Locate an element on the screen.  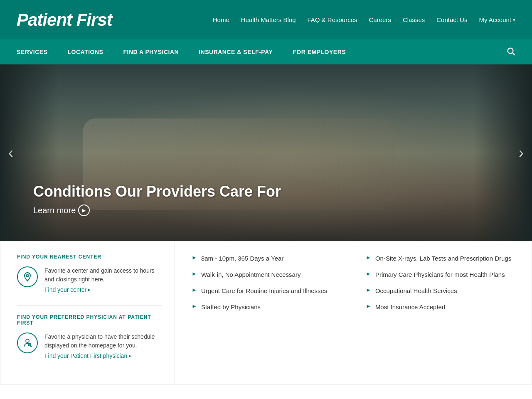
sec-nav-services: SERVICES is located at coordinates (32, 52).